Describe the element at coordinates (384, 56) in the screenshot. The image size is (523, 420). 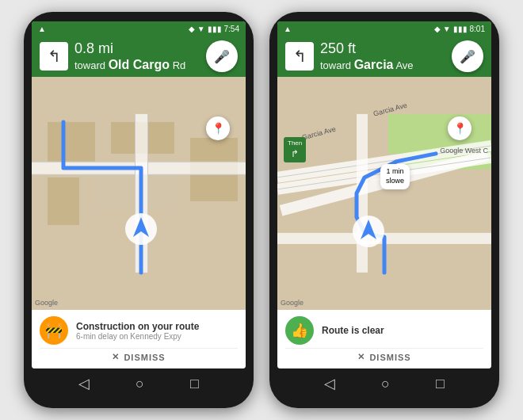
I see `nav-header-2: ↰ 250 ft toward Garcia Ave 🎤` at that location.